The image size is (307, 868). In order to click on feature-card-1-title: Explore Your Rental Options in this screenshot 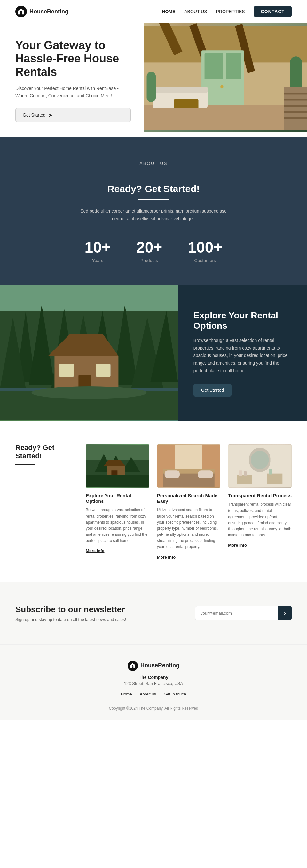, I will do `click(118, 498)`.